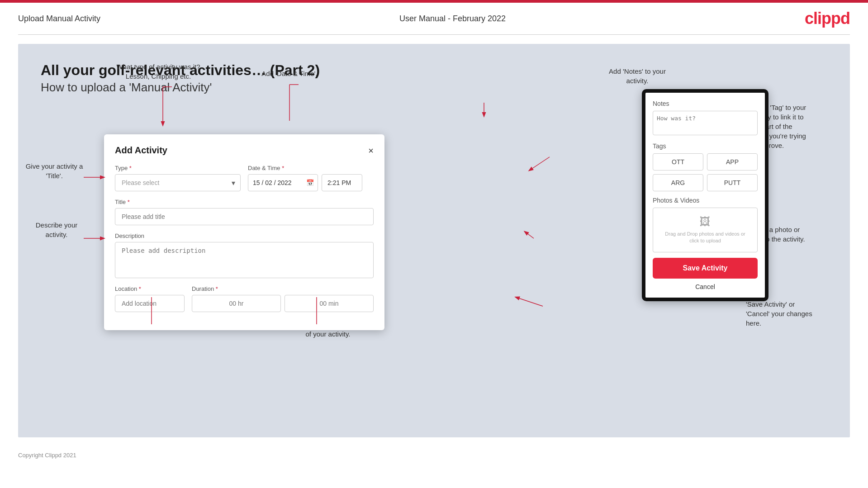 This screenshot has width=868, height=488. What do you see at coordinates (452, 19) in the screenshot?
I see `header-center-text: User Manual - February 2022` at bounding box center [452, 19].